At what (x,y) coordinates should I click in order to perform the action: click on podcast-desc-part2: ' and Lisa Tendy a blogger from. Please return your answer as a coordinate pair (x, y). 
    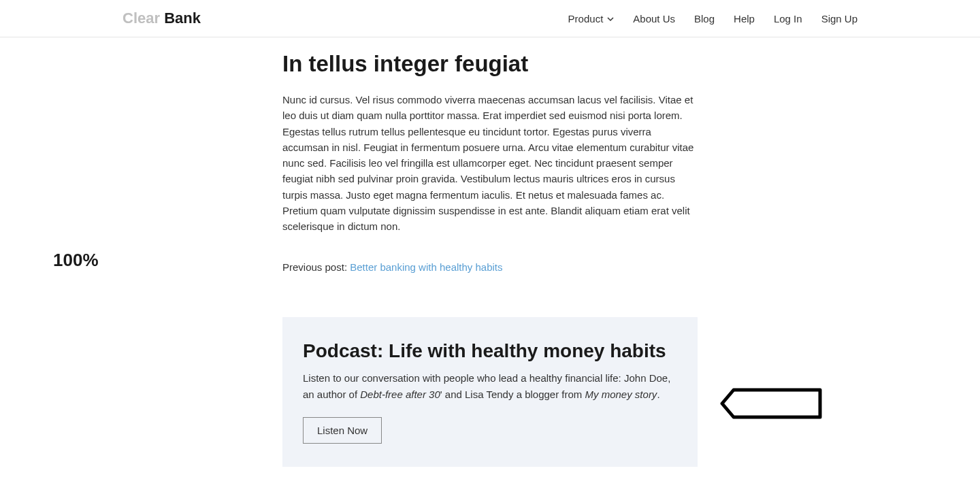
    Looking at the image, I should click on (513, 395).